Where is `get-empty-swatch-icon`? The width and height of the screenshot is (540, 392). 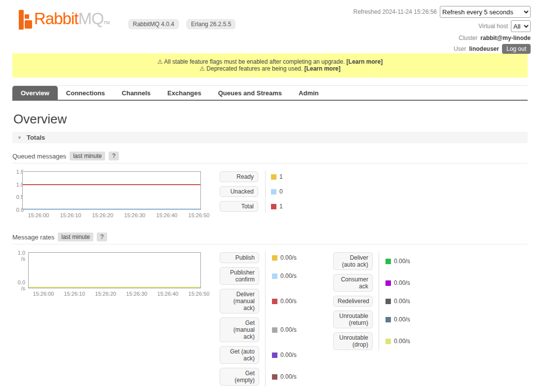
get-empty-swatch-icon is located at coordinates (274, 377).